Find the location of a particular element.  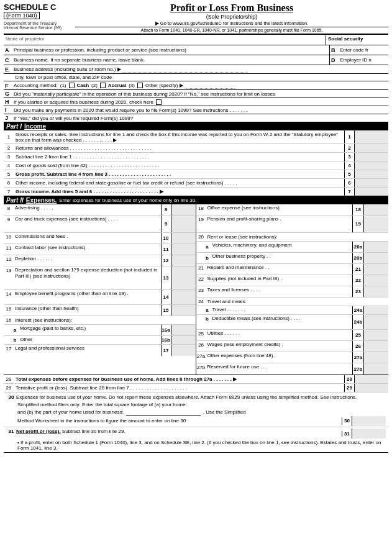

line-5-ref: 5 is located at coordinates (349, 174).